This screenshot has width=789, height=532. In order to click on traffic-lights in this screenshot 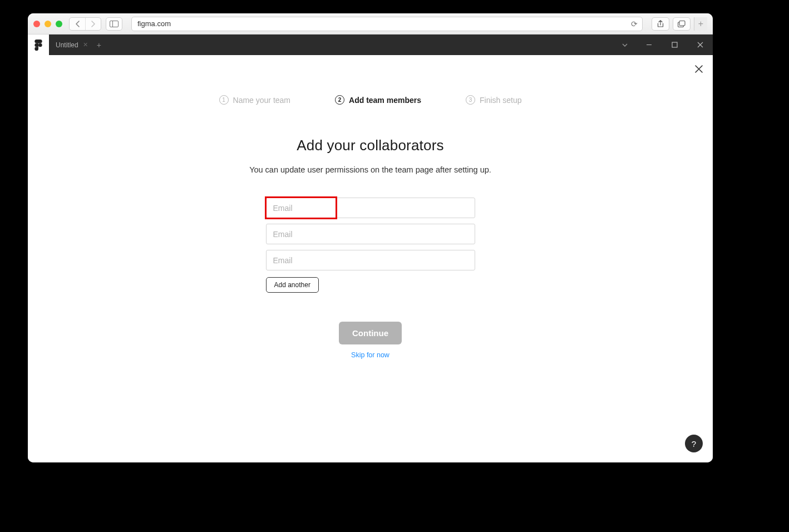, I will do `click(48, 24)`.